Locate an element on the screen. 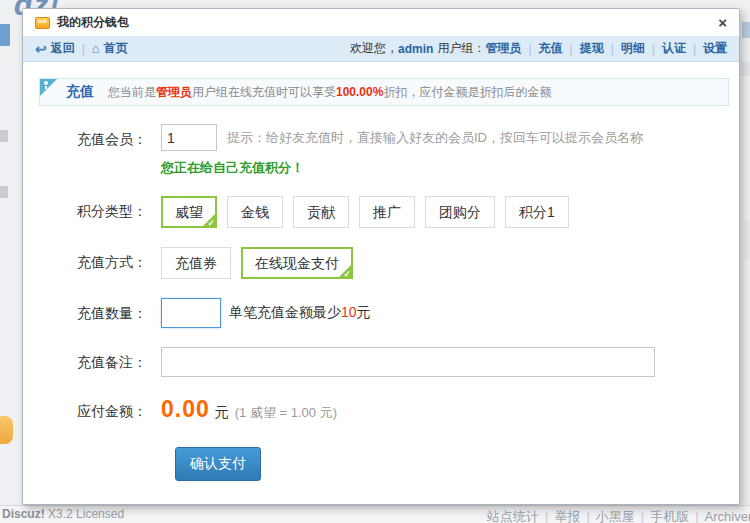 The height and width of the screenshot is (523, 750). confirm-pay-button: 确认支付 is located at coordinates (218, 464).